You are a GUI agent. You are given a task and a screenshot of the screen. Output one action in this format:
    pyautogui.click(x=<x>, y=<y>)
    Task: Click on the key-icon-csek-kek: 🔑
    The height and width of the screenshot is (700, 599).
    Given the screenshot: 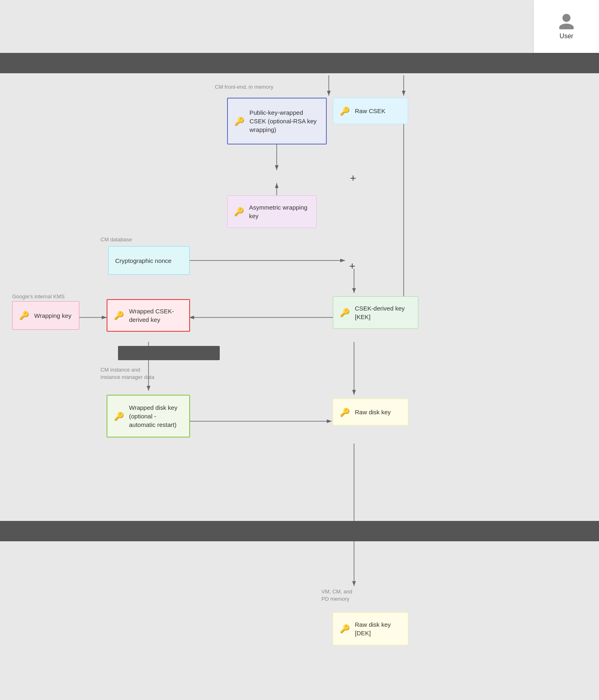 What is the action you would take?
    pyautogui.click(x=345, y=313)
    